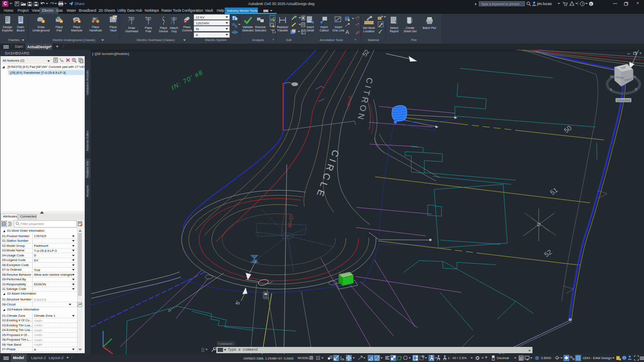  What do you see at coordinates (187, 80) in the screenshot?
I see `svg-text: IN: 70' #8` at bounding box center [187, 80].